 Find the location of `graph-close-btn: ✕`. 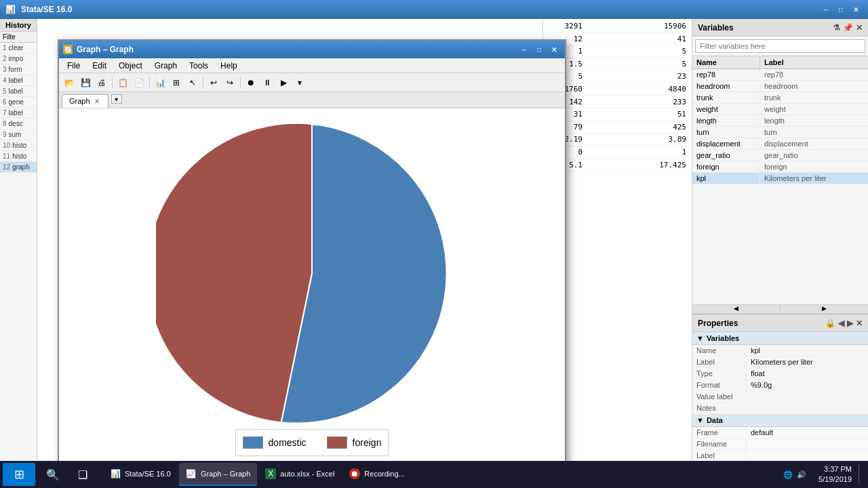

graph-close-btn: ✕ is located at coordinates (554, 49).